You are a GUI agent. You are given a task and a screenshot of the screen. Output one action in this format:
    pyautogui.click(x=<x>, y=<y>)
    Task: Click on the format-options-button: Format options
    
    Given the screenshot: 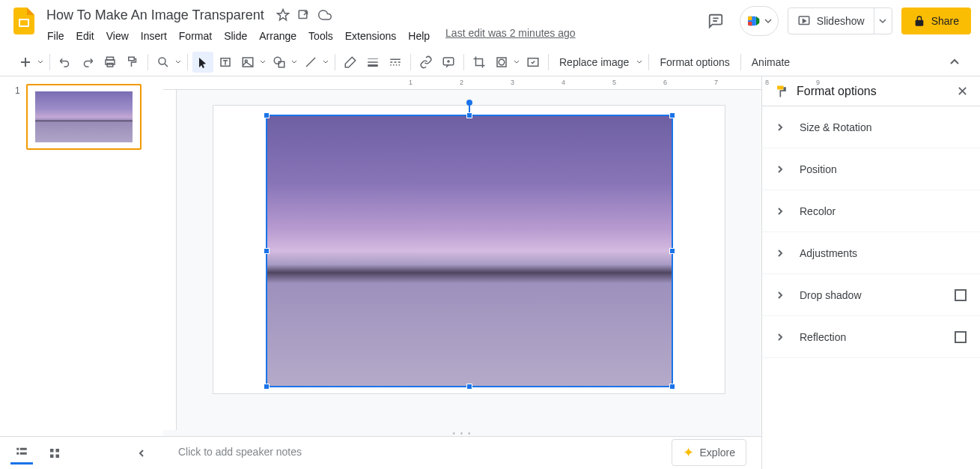 What is the action you would take?
    pyautogui.click(x=695, y=62)
    